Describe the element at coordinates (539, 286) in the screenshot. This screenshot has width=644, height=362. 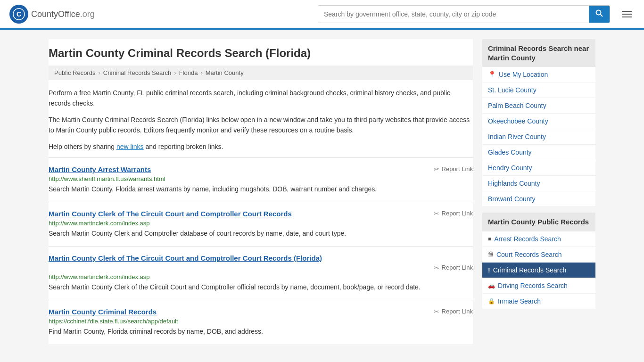
I see `sidebar-item-driving-records: 🚗 Driving Records Search` at that location.